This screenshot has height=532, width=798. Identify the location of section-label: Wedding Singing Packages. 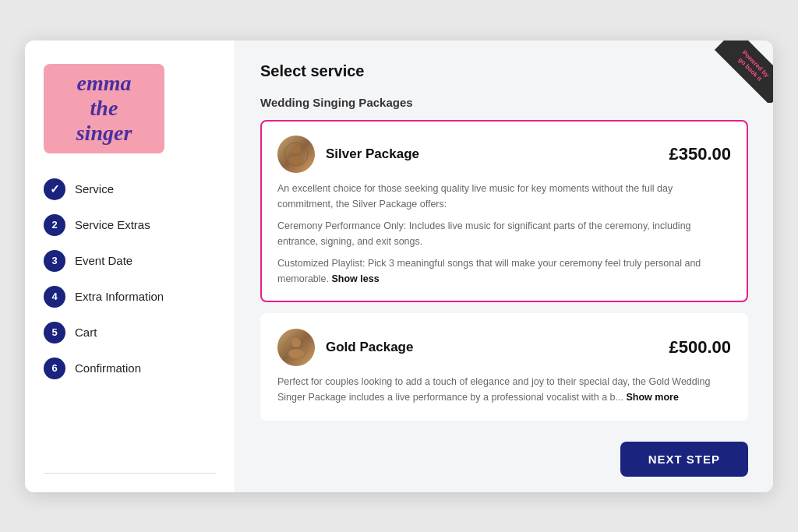
(504, 103).